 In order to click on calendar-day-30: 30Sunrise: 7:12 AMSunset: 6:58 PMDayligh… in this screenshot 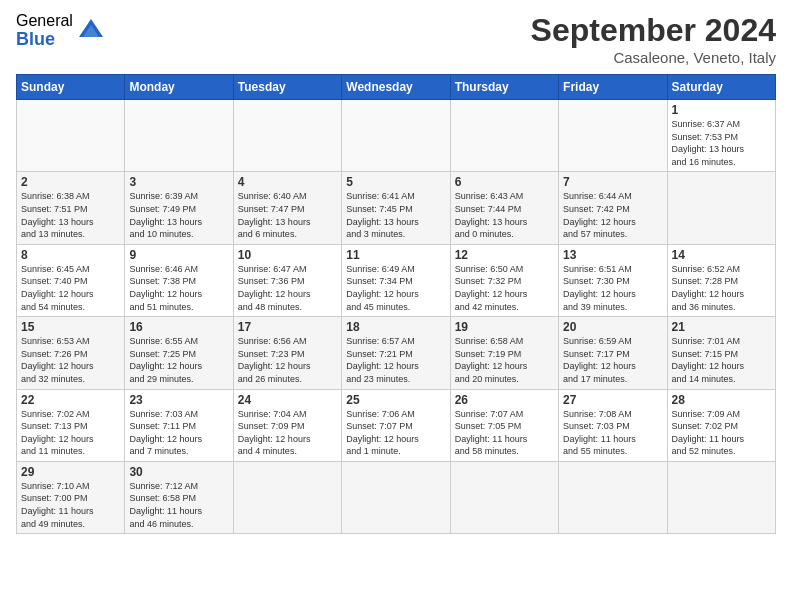, I will do `click(179, 497)`.